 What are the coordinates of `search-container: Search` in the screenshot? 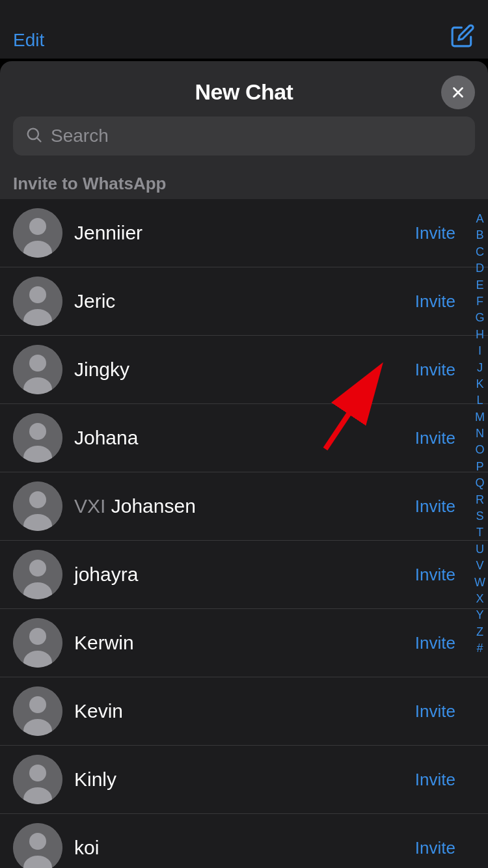 It's located at (244, 142).